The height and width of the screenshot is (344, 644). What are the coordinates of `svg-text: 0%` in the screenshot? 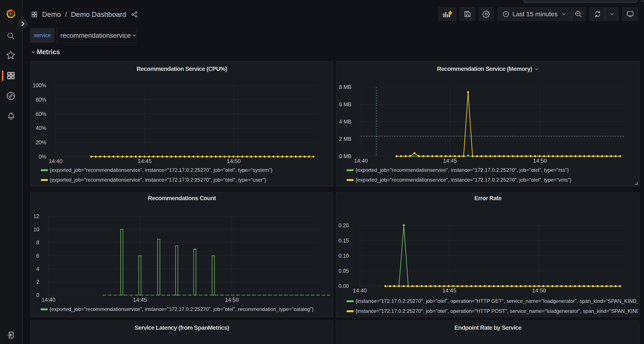 It's located at (42, 157).